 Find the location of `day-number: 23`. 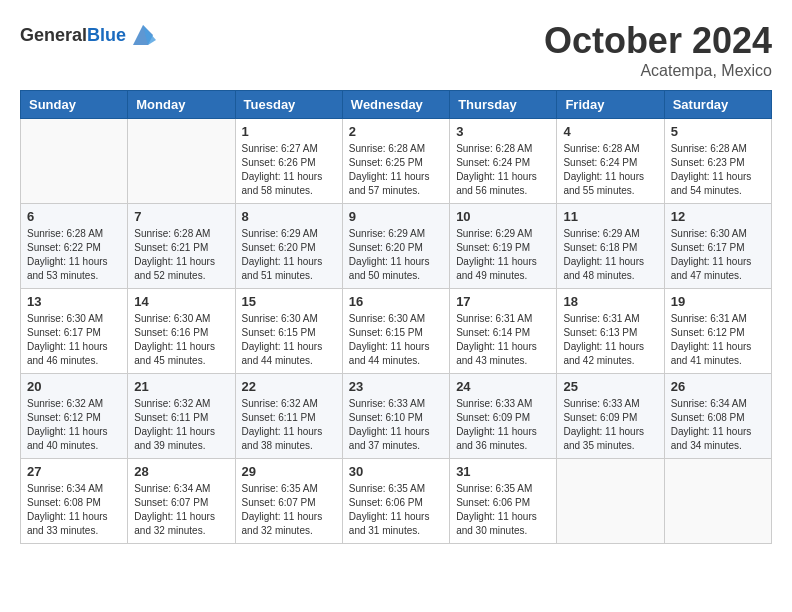

day-number: 23 is located at coordinates (396, 386).